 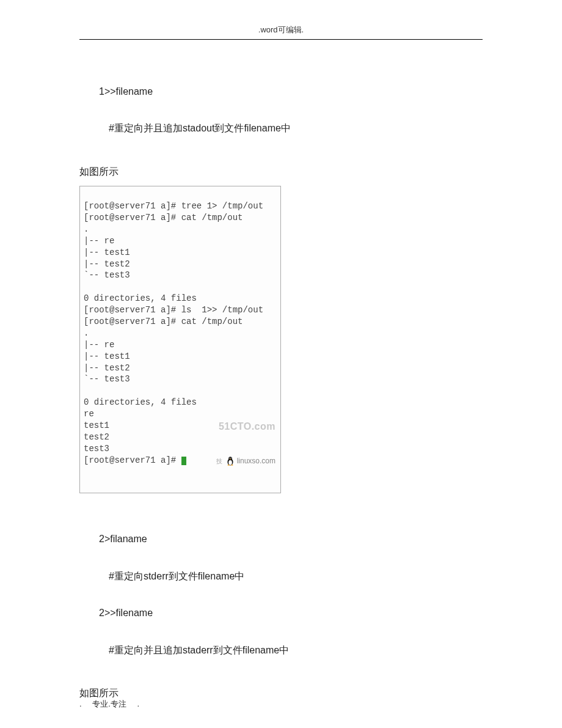 I want to click on terminal-line: test1, so click(x=97, y=425).